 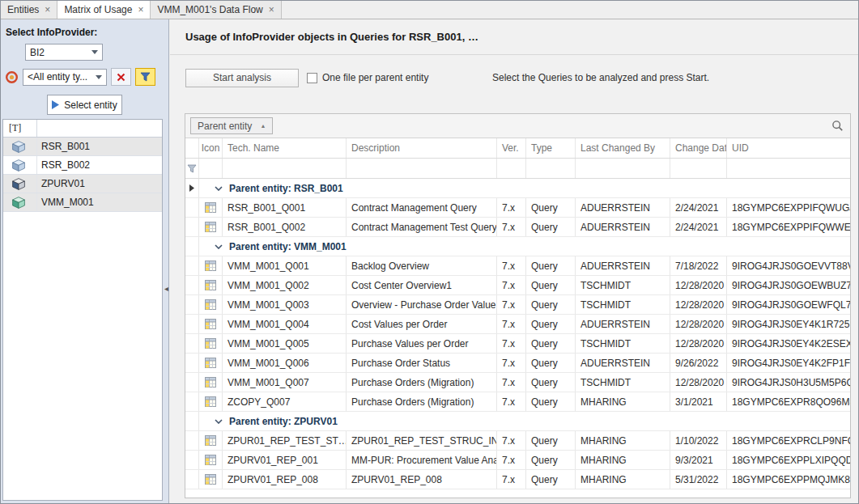 What do you see at coordinates (83, 310) in the screenshot?
I see `entity-list: [T] RSR_B001RSR_B002ZPURV01VMM_M001` at bounding box center [83, 310].